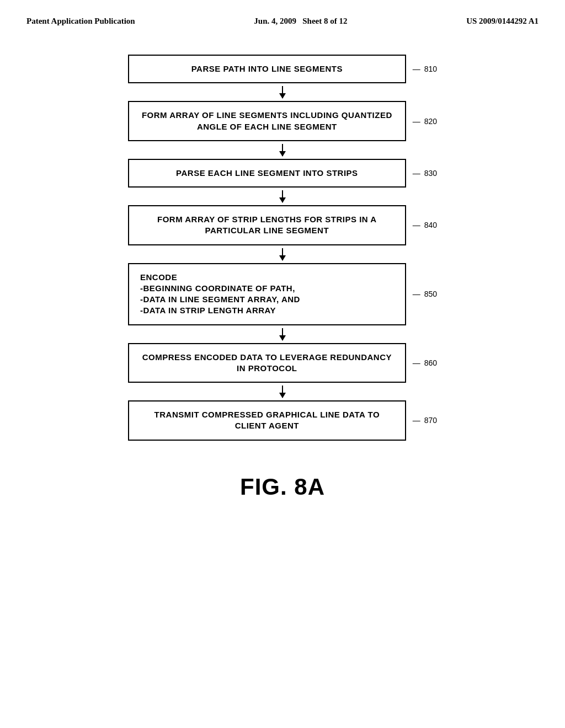 The width and height of the screenshot is (565, 728). Describe the element at coordinates (425, 69) in the screenshot. I see `step-label-810: — 810` at that location.